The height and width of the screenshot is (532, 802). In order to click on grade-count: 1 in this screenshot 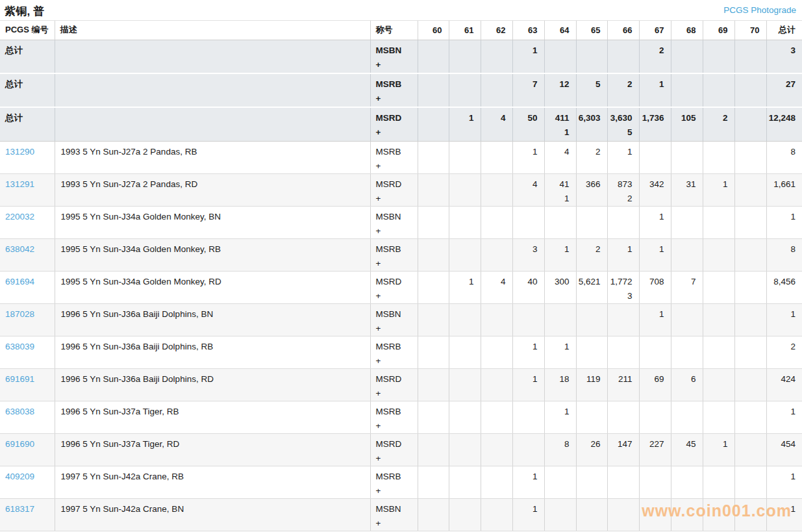, I will do `click(719, 183)`.